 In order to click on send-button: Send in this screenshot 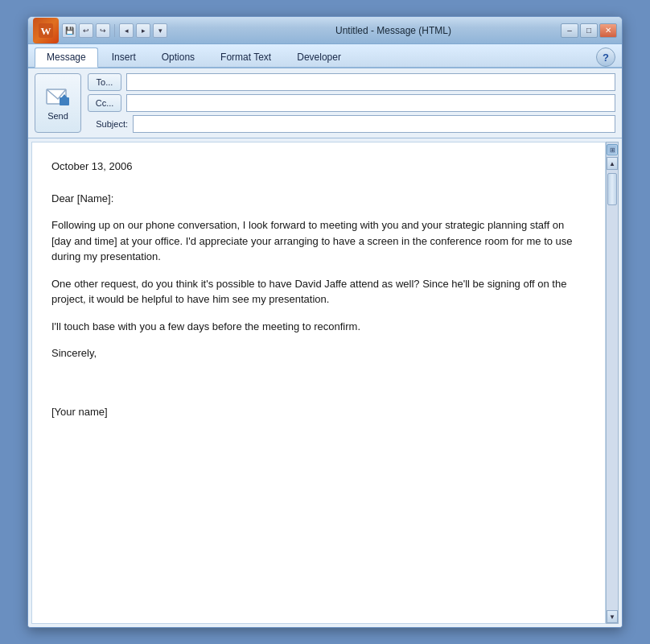, I will do `click(58, 103)`.